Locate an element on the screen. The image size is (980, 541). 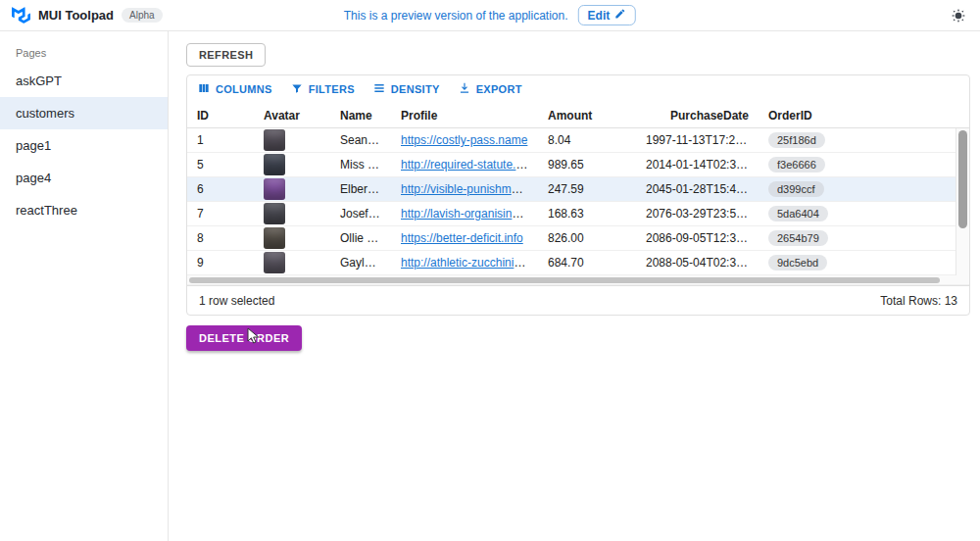
cell-order-id: 25f186d is located at coordinates (864, 140).